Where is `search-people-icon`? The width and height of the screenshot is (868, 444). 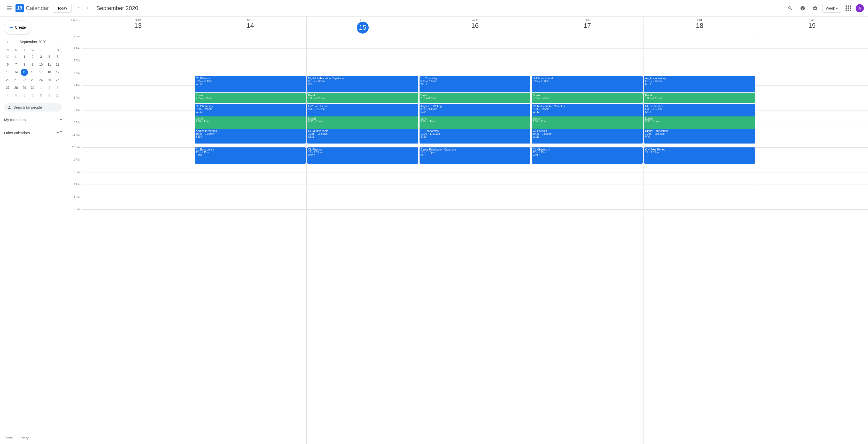 search-people-icon is located at coordinates (9, 107).